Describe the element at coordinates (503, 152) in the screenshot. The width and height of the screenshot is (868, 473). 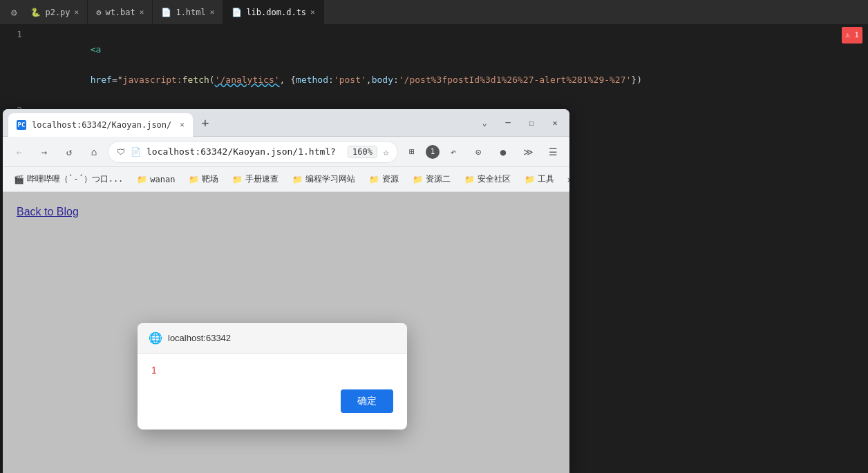
I see `browser-mode-button: ●` at that location.